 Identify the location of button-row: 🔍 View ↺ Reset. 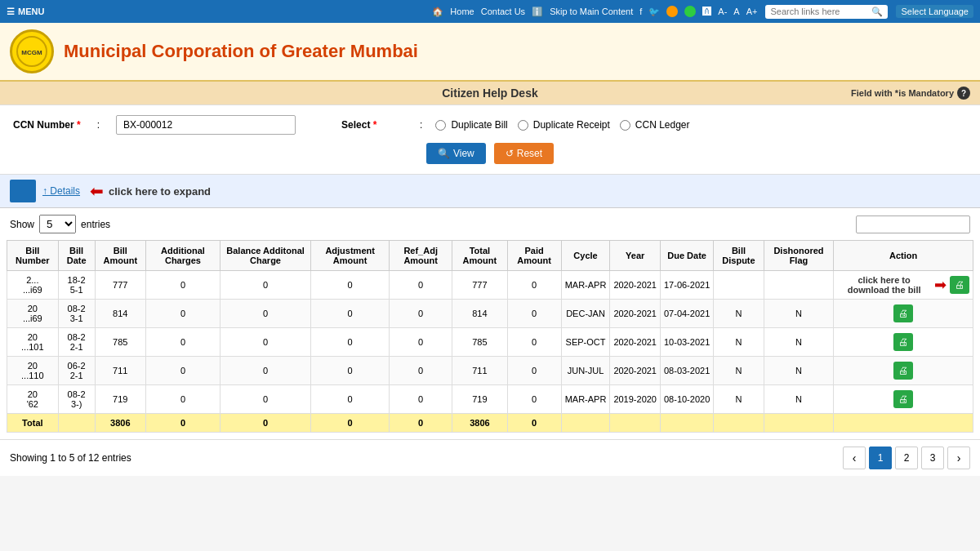
(490, 153).